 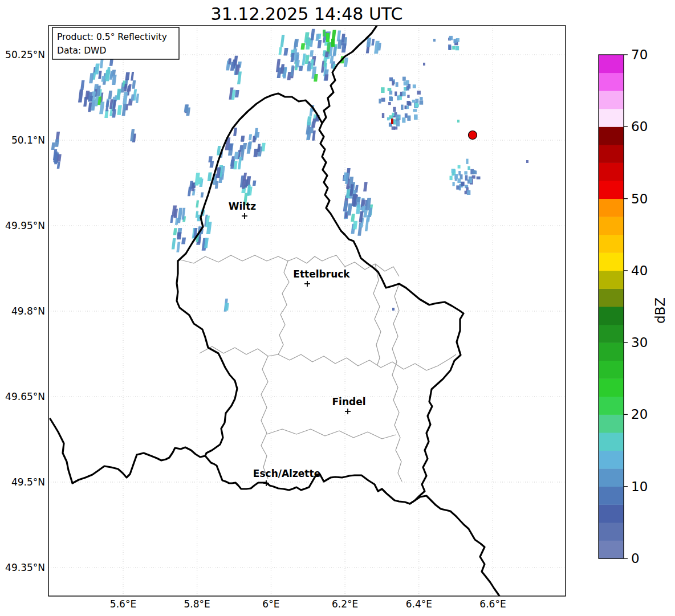 I want to click on info-box: Product: 0.5° Reflectivity Data: DWD, so click(x=116, y=43).